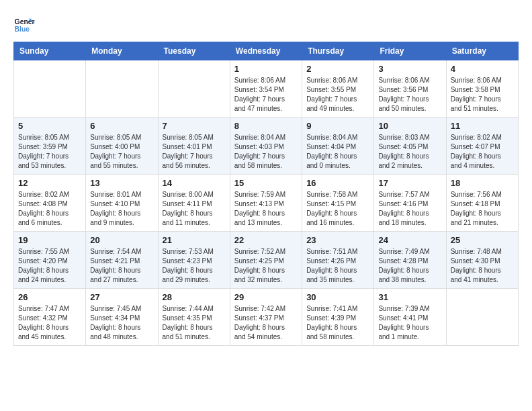 This screenshot has height=411, width=532. What do you see at coordinates (338, 297) in the screenshot?
I see `day-number: 30` at bounding box center [338, 297].